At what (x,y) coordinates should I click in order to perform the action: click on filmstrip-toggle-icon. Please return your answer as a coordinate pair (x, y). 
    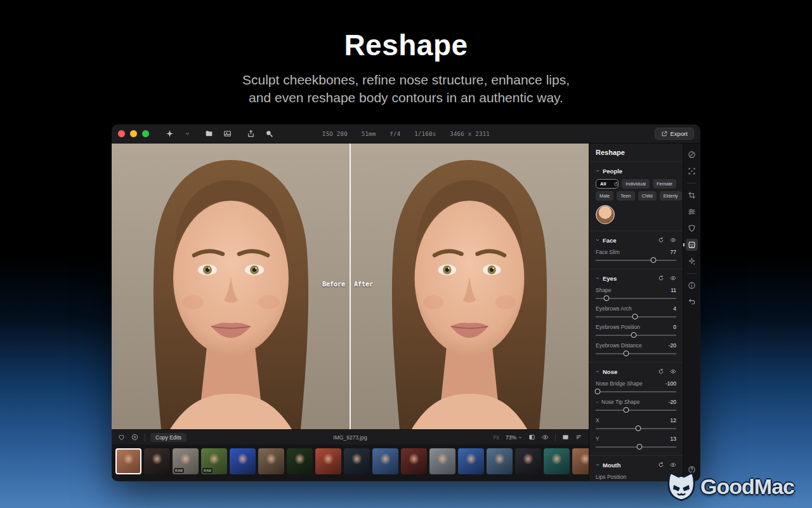
    Looking at the image, I should click on (566, 437).